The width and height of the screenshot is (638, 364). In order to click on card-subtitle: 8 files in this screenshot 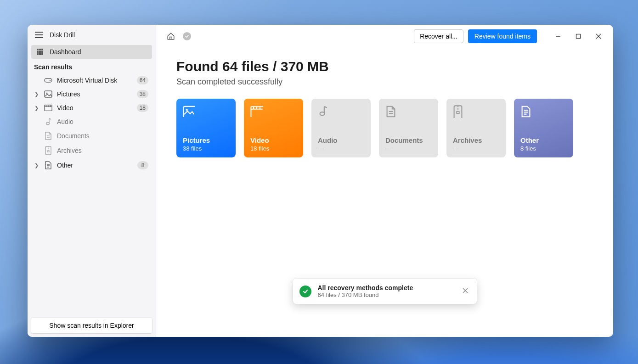, I will do `click(544, 149)`.